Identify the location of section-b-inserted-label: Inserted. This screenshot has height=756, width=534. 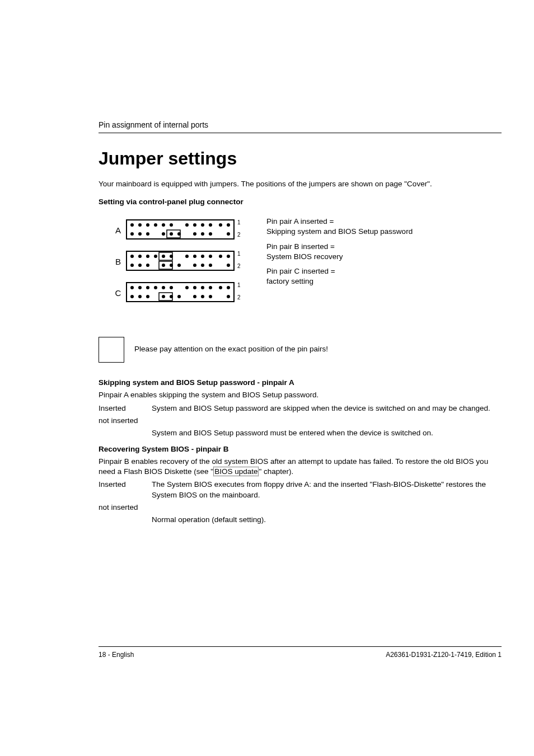
(125, 490).